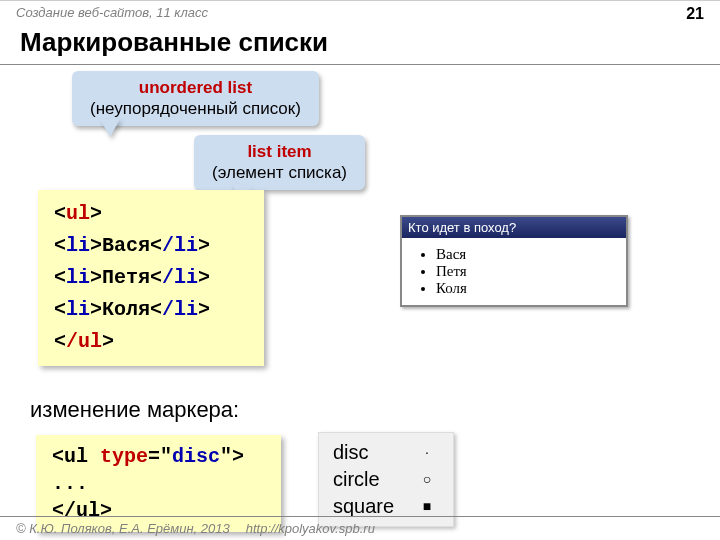 The width and height of the screenshot is (720, 540). I want to click on code-eq: =", so click(160, 456).